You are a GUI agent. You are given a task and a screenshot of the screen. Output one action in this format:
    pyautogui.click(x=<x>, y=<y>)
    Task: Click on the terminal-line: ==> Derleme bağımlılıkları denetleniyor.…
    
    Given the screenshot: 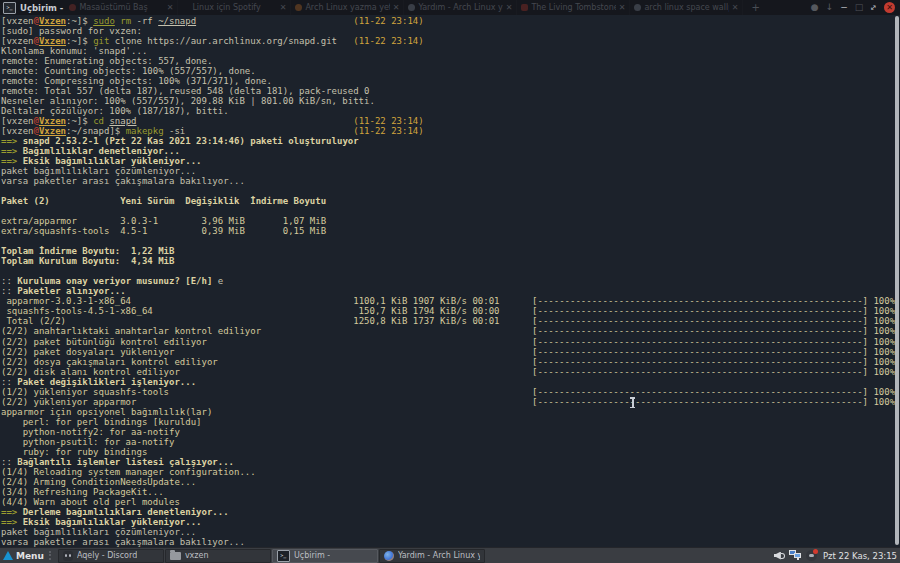 What is the action you would take?
    pyautogui.click(x=450, y=512)
    